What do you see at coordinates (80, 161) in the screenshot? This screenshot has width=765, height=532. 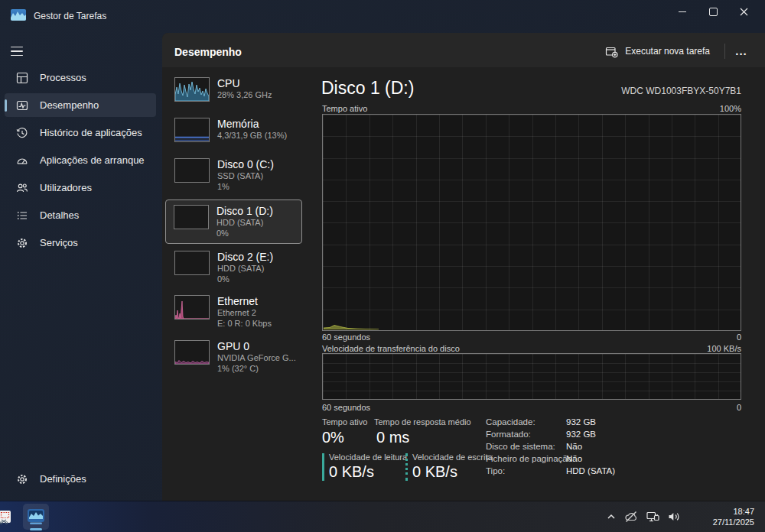 I see `sidebar-item-startup-apps: Aplicações de arranque` at bounding box center [80, 161].